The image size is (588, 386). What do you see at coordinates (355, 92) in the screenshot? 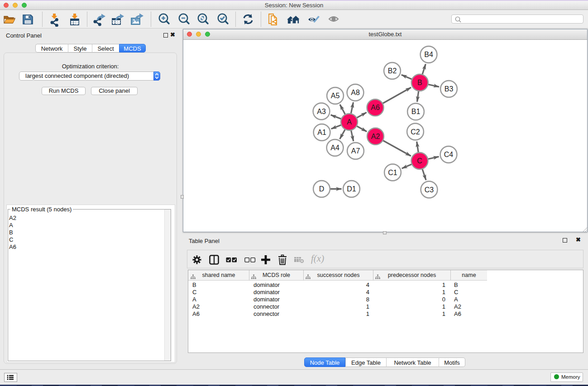
I see `svg-text: A8` at bounding box center [355, 92].